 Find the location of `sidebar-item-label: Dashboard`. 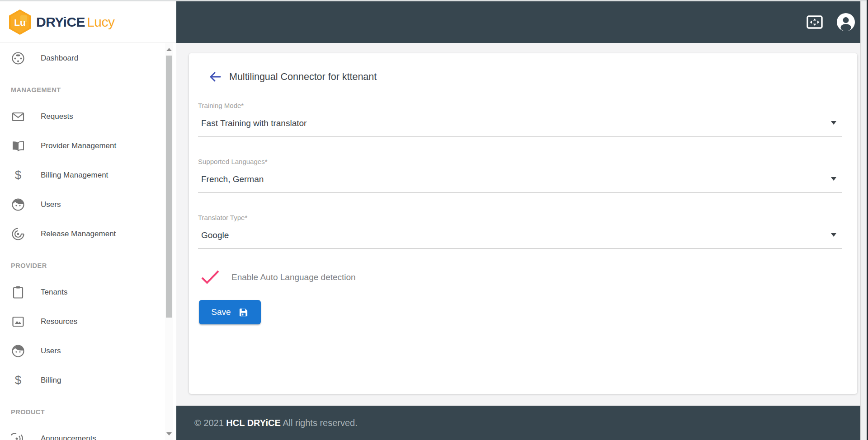

sidebar-item-label: Dashboard is located at coordinates (60, 58).